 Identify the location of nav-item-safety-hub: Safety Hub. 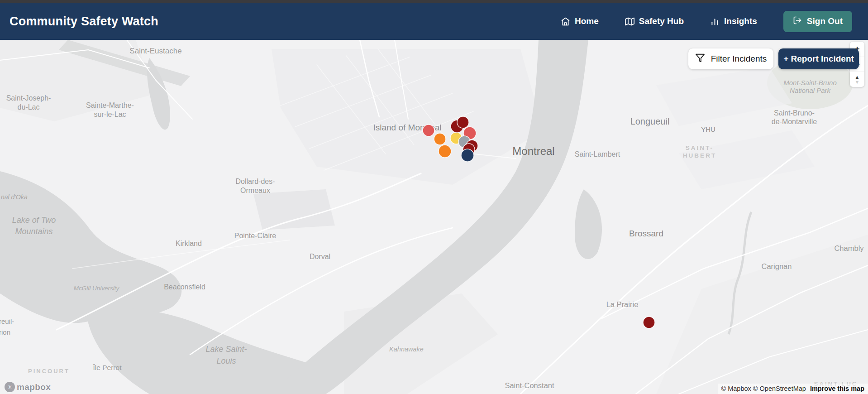
(654, 21).